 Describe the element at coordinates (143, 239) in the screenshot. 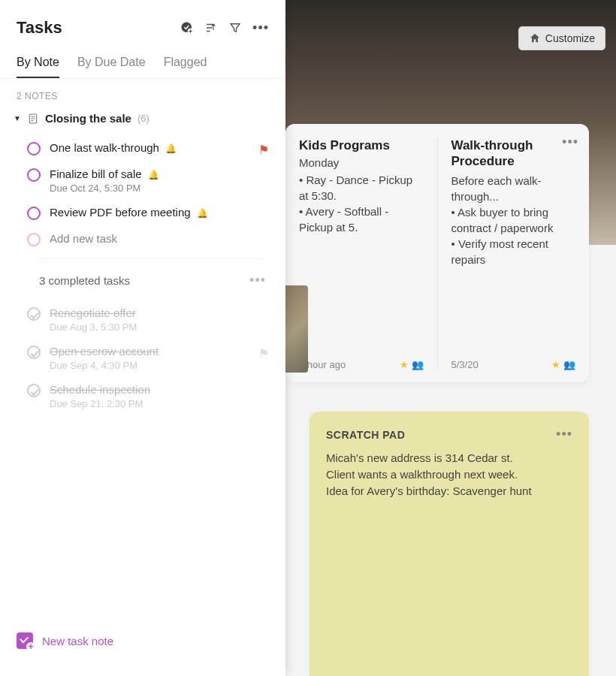

I see `add-task-row: Add new task` at that location.